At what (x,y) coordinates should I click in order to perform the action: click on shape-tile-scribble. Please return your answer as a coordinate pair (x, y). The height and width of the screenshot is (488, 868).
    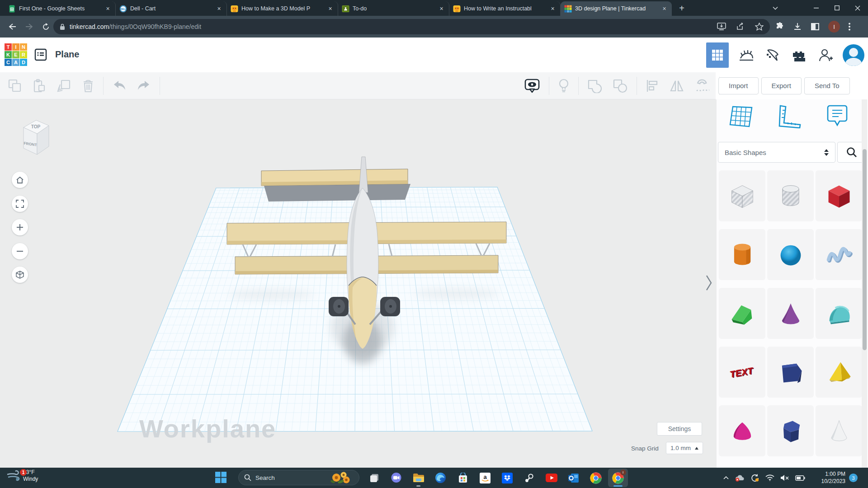
    Looking at the image, I should click on (839, 255).